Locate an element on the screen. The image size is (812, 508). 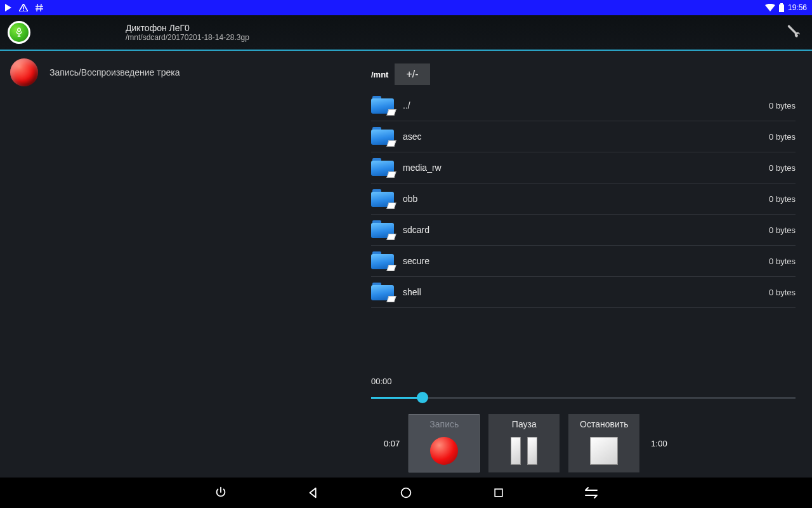
status-time: 19:56 is located at coordinates (797, 8).